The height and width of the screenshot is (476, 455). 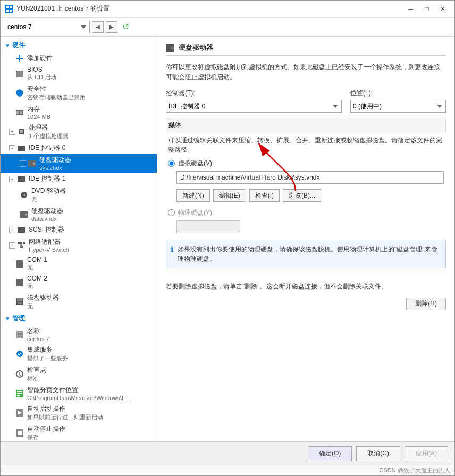 What do you see at coordinates (49, 191) in the screenshot?
I see `dvd-label: DVD 驱动器` at bounding box center [49, 191].